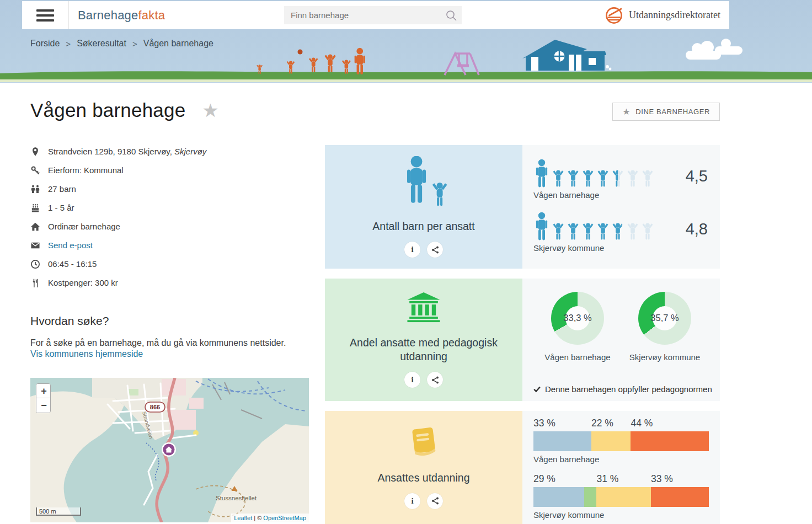 The image size is (812, 524). Describe the element at coordinates (45, 15) in the screenshot. I see `menu-button` at that location.